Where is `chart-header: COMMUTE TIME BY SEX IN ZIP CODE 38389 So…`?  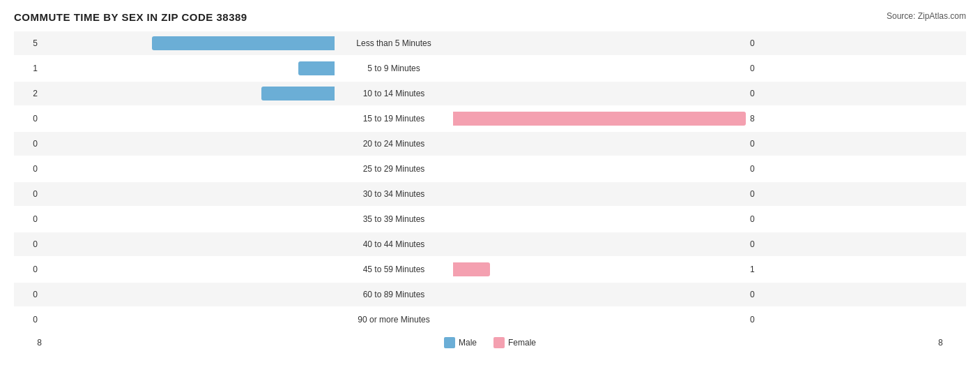 chart-header: COMMUTE TIME BY SEX IN ZIP CODE 38389 So… is located at coordinates (490, 17).